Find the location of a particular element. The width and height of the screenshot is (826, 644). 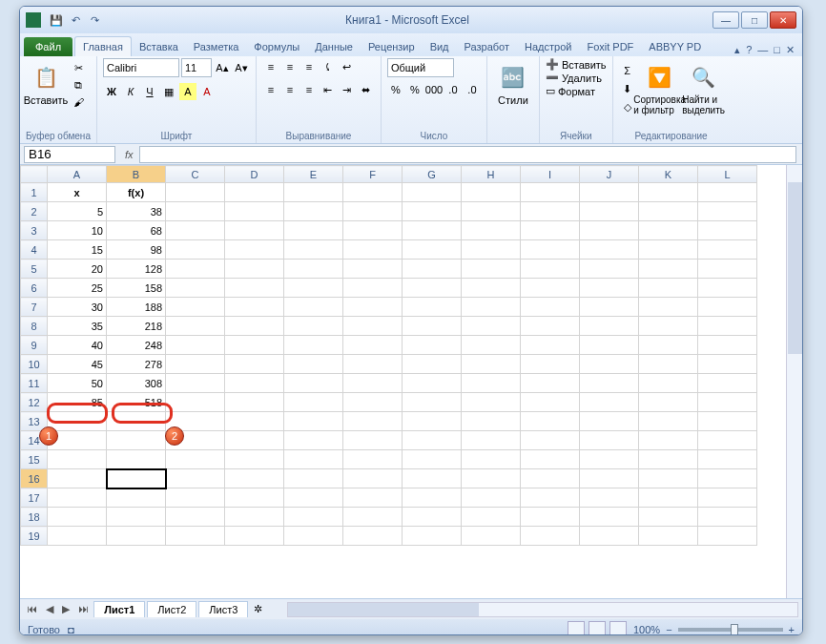

redo-icon: ↷ is located at coordinates (94, 20).